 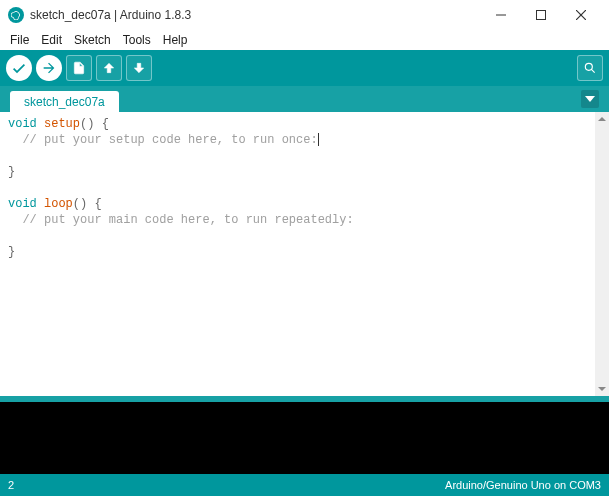 I want to click on sketch-tab: sketch_dec07a, so click(x=64, y=102).